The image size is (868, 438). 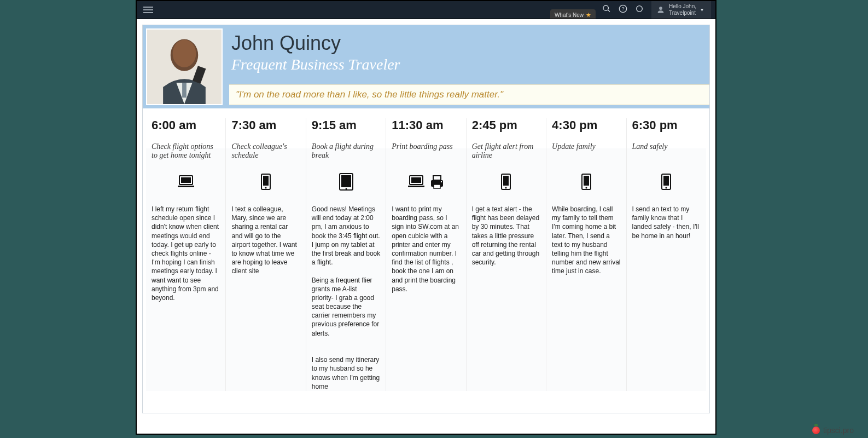 I want to click on timeline-column: 6:00 amCheck flight options to get home …, so click(x=186, y=255).